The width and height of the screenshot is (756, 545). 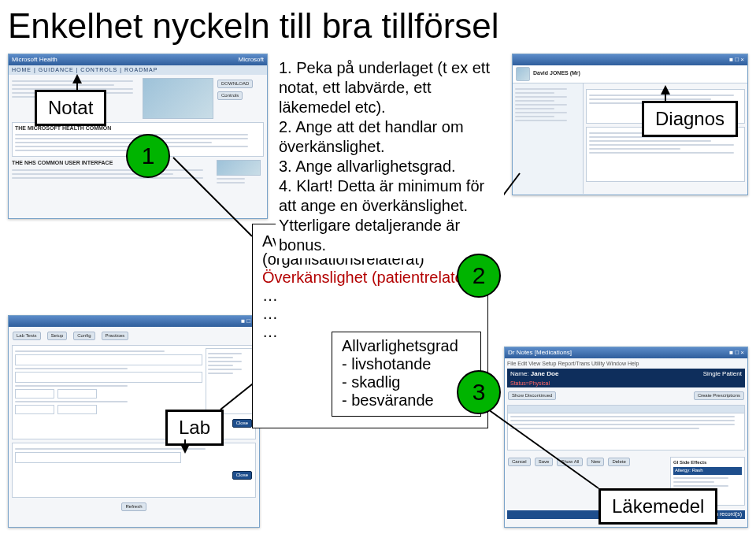 What do you see at coordinates (390, 157) in the screenshot?
I see `instructions-block: 1. Peka på underlaget (t ex ett notat, e…` at bounding box center [390, 157].